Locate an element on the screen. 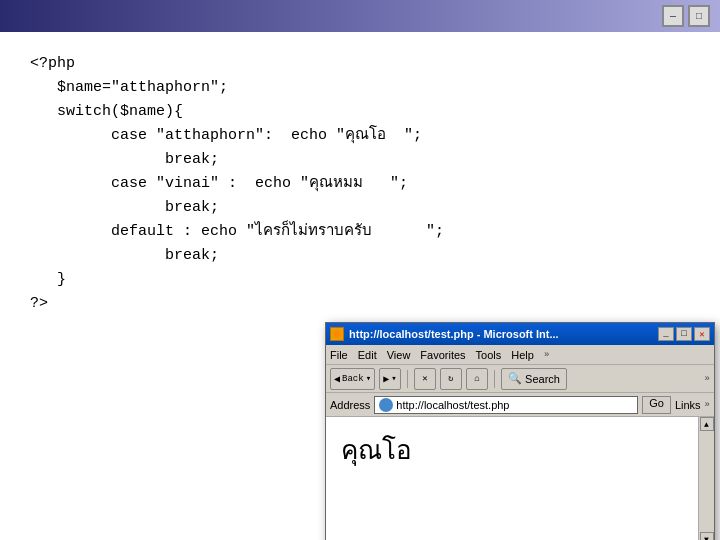 The image size is (720, 540). menu-help: Help is located at coordinates (522, 355).